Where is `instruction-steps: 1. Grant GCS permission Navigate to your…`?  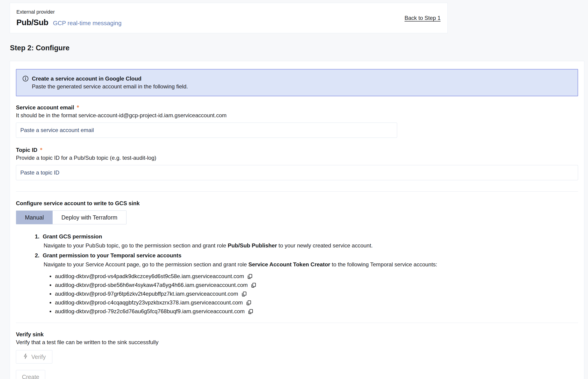 instruction-steps: 1. Grant GCS permission Navigate to your… is located at coordinates (307, 250).